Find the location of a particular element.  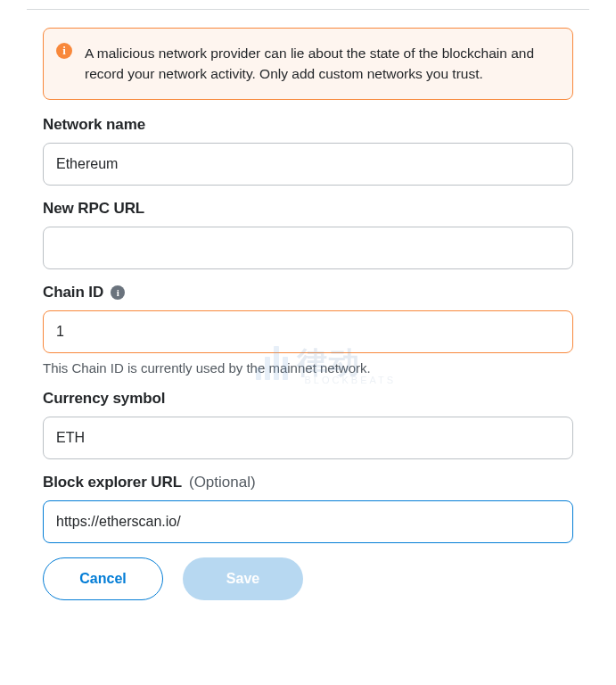

block-explorer-group: Block explorer URL (Optional) is located at coordinates (308, 508).